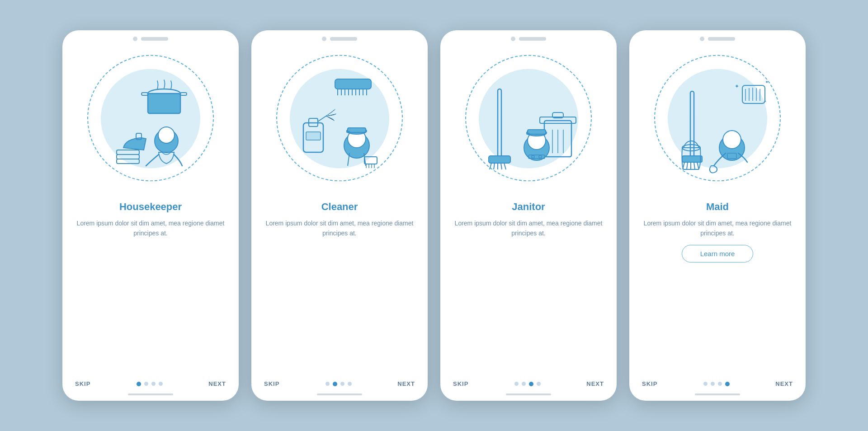 The width and height of the screenshot is (868, 431). What do you see at coordinates (528, 383) in the screenshot?
I see `bottom-nav-3: SKIP NEXT` at bounding box center [528, 383].